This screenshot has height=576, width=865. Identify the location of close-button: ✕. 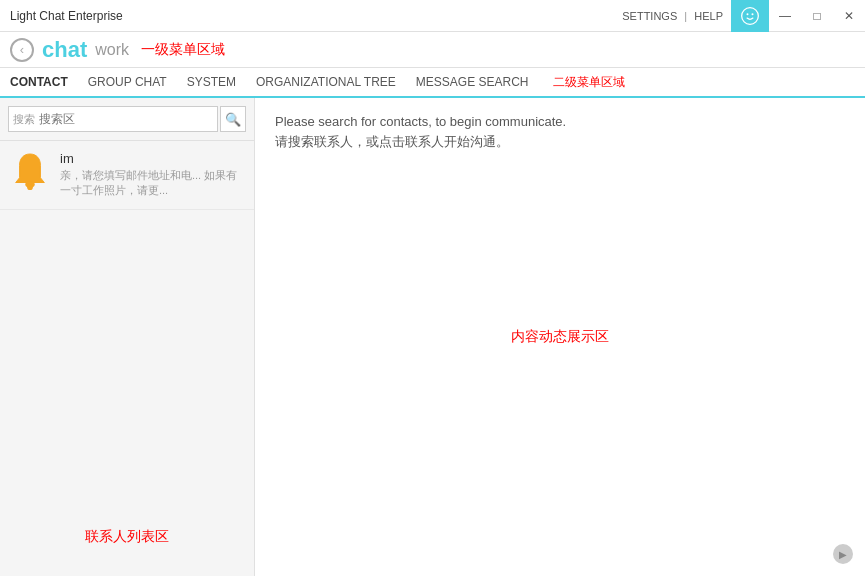
(849, 16).